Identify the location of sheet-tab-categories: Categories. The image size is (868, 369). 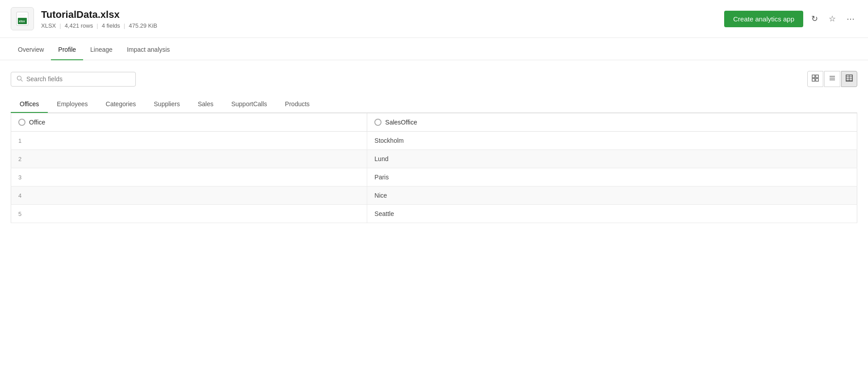
(121, 104).